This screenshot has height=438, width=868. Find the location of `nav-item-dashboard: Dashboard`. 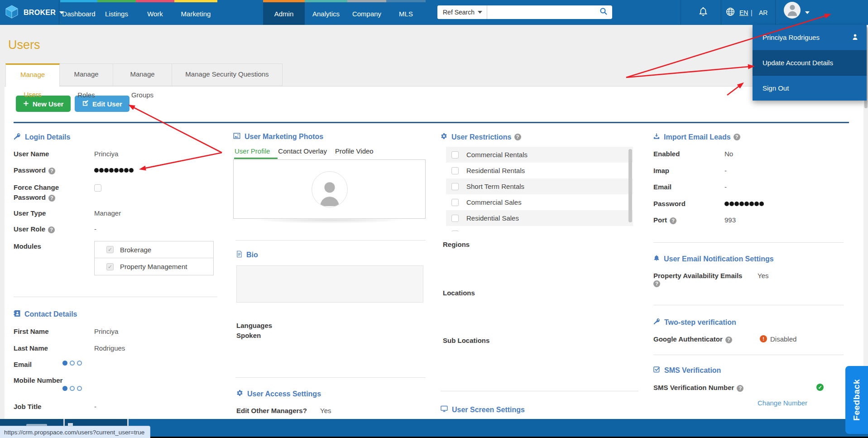

nav-item-dashboard: Dashboard is located at coordinates (79, 13).